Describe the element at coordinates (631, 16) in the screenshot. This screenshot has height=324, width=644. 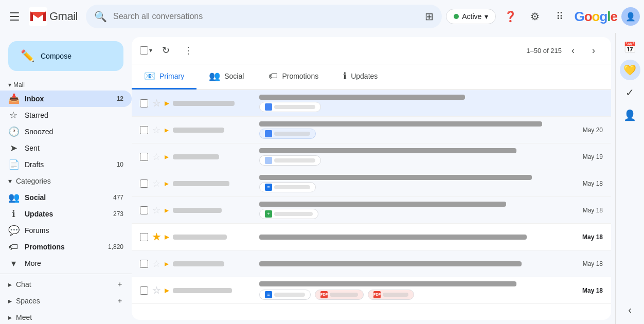
I see `user-avatar: 👤` at that location.